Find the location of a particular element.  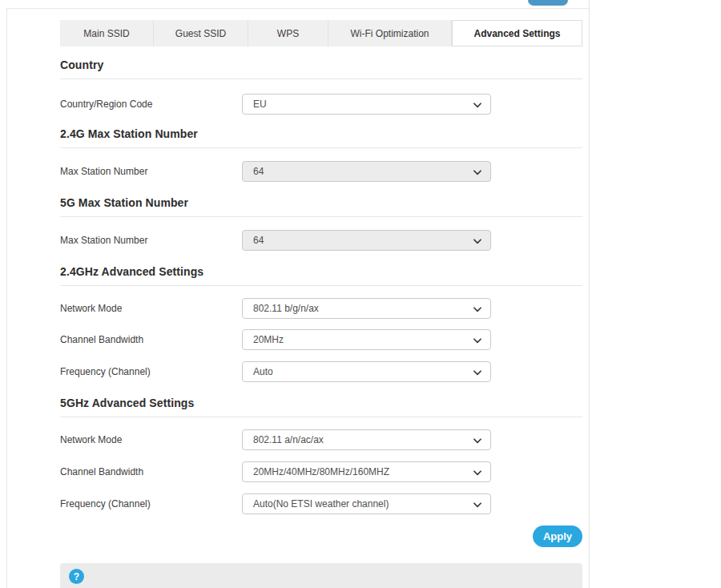

field-row: Channel Bandwidth 20MHz is located at coordinates (321, 340).